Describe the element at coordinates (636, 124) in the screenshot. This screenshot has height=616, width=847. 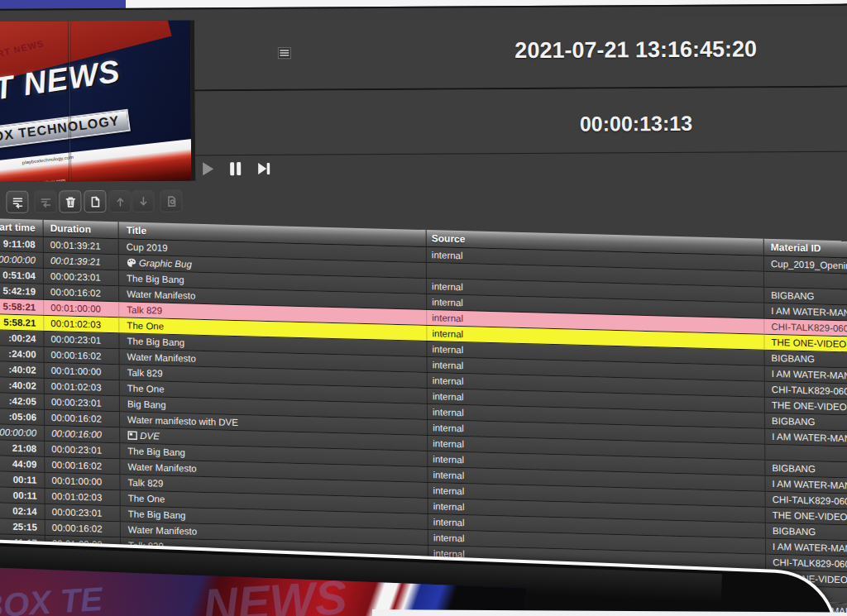
I see `remaining-time: 00:00:13:13` at that location.